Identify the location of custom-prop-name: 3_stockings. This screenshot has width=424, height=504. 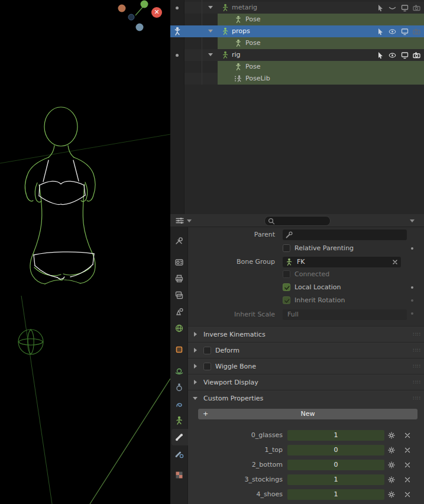
(235, 480).